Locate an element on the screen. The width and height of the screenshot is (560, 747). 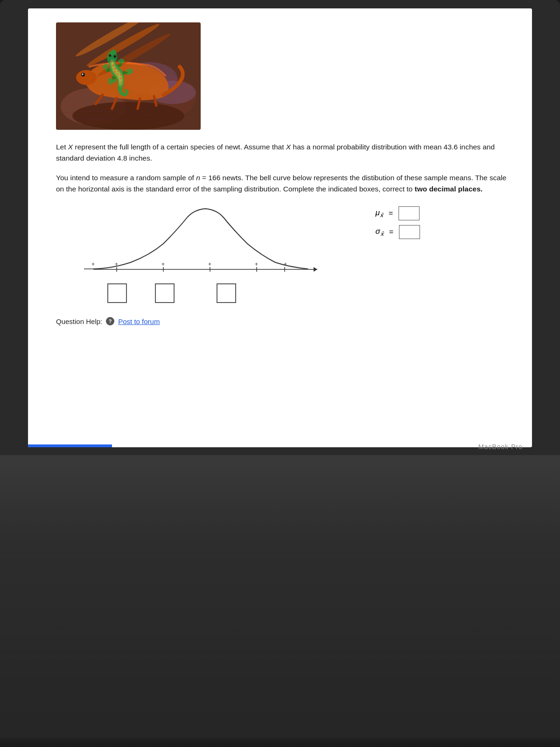
problem-text-2: You intend to measure a random sample of… is located at coordinates (282, 183).